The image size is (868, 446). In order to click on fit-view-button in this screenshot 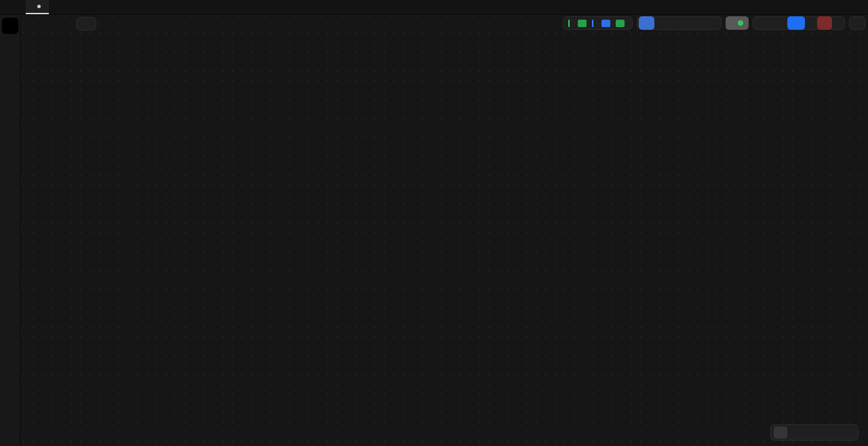, I will do `click(804, 432)`.